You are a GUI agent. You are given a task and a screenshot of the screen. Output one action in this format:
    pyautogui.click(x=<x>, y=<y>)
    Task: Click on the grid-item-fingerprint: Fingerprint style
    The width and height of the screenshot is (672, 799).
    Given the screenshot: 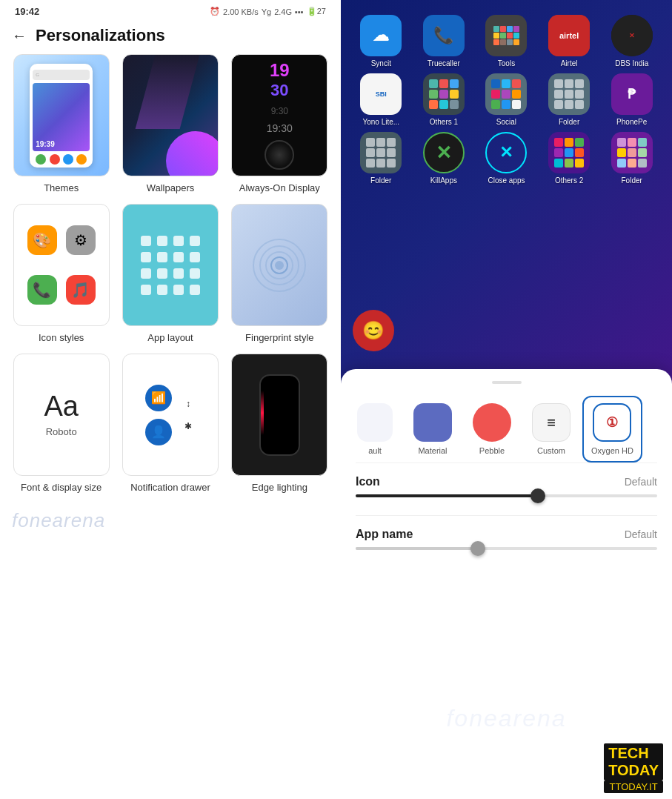 What is the action you would take?
    pyautogui.click(x=280, y=273)
    